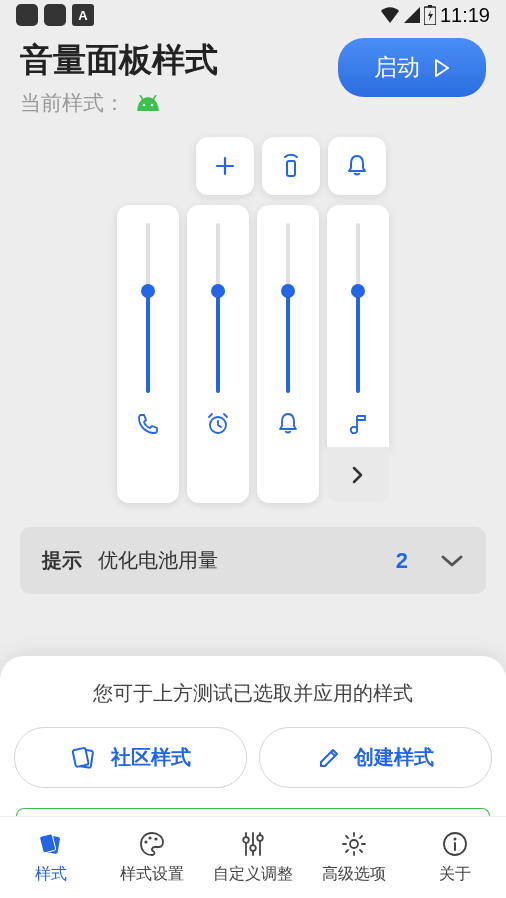 This screenshot has width=506, height=898. What do you see at coordinates (354, 858) in the screenshot?
I see `nav-advanced: 高级选项` at bounding box center [354, 858].